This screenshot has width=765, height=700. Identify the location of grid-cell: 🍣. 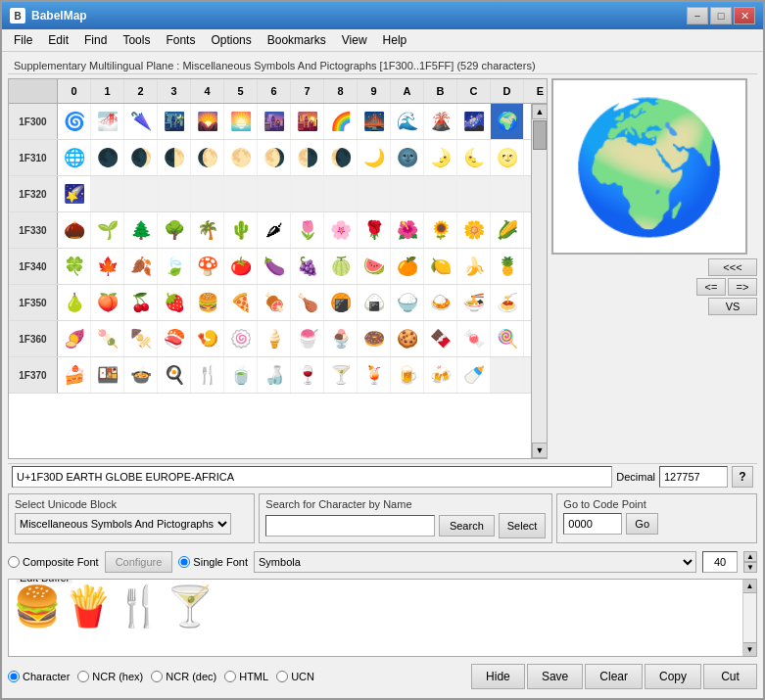
(174, 339).